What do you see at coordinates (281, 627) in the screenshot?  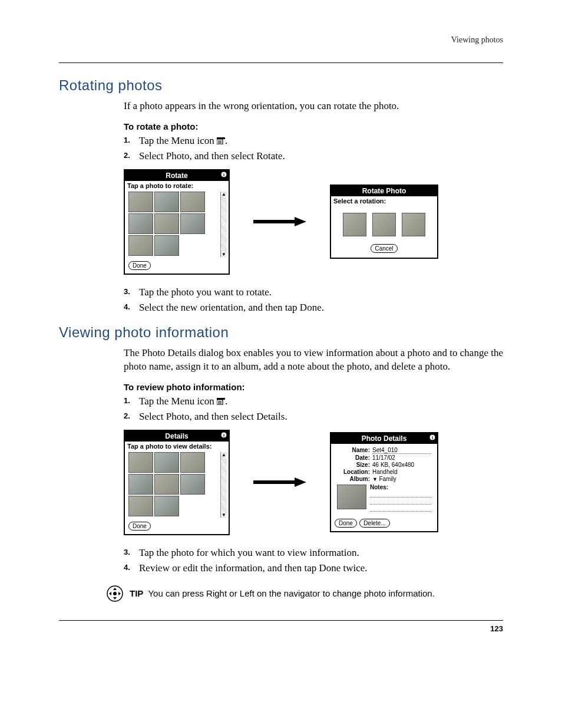 I see `page-number: 123` at bounding box center [281, 627].